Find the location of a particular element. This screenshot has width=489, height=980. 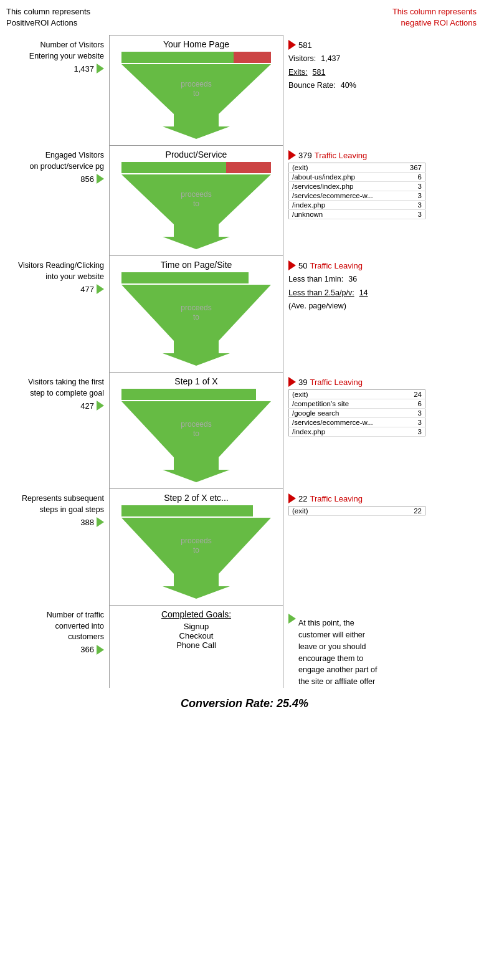

traffic-path: (exit) is located at coordinates (330, 511).